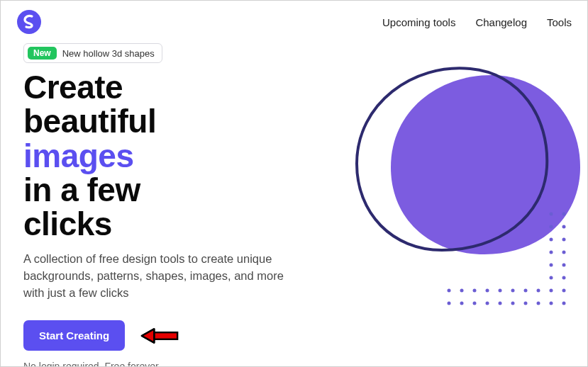  I want to click on hero-line1: Create, so click(73, 87).